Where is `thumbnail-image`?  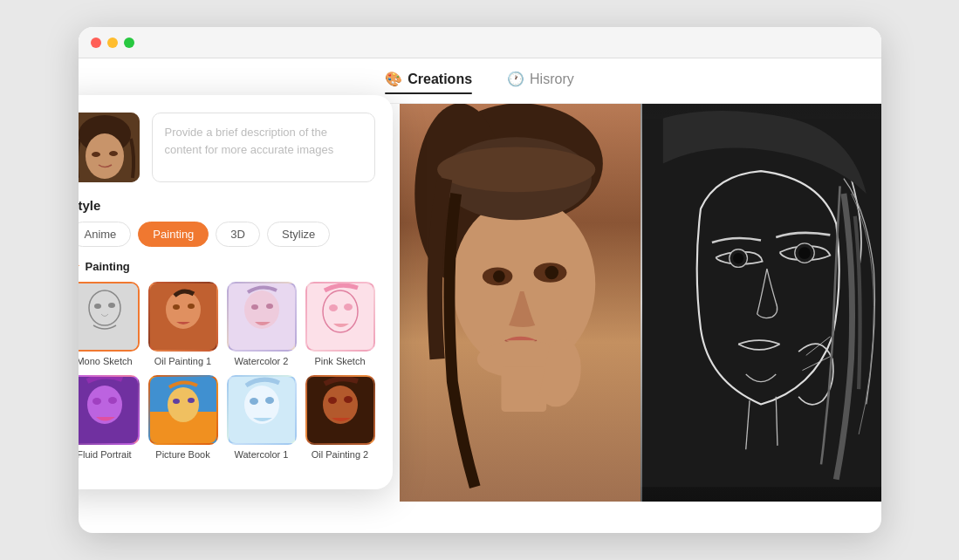
thumbnail-image is located at coordinates (109, 147).